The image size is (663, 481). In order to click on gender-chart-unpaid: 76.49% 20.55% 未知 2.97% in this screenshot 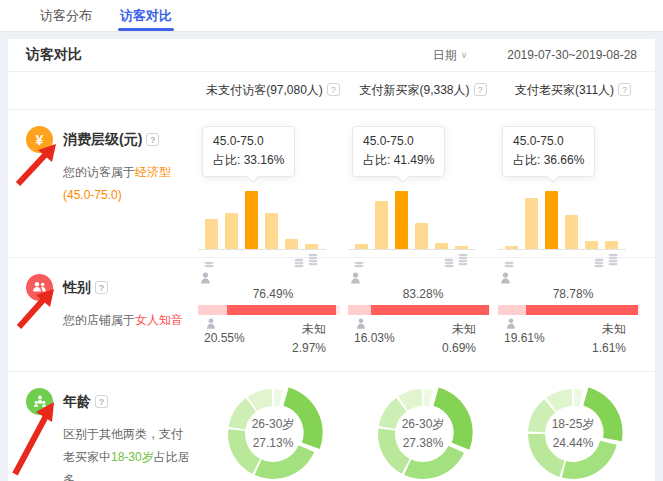, I will do `click(273, 314)`.